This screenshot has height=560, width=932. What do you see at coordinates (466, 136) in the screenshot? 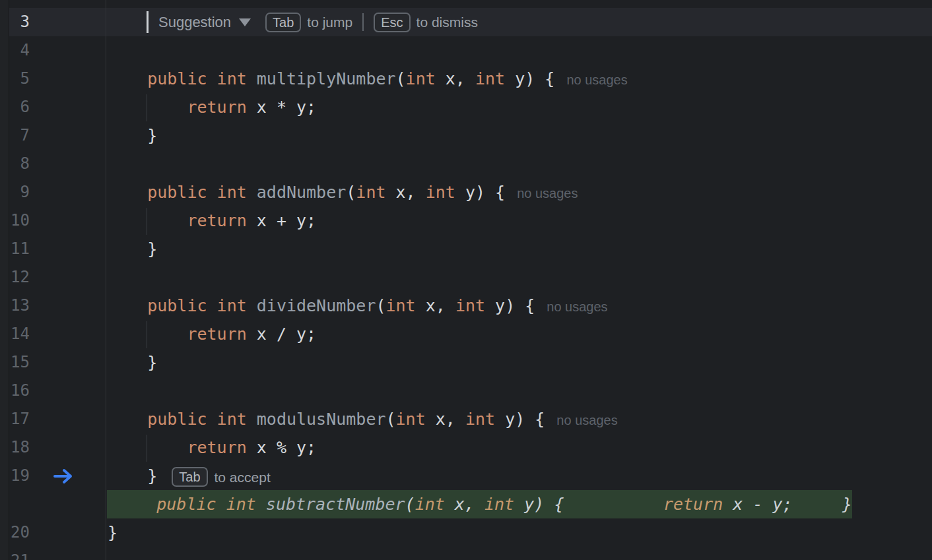
I see `code-row: 7 }` at bounding box center [466, 136].